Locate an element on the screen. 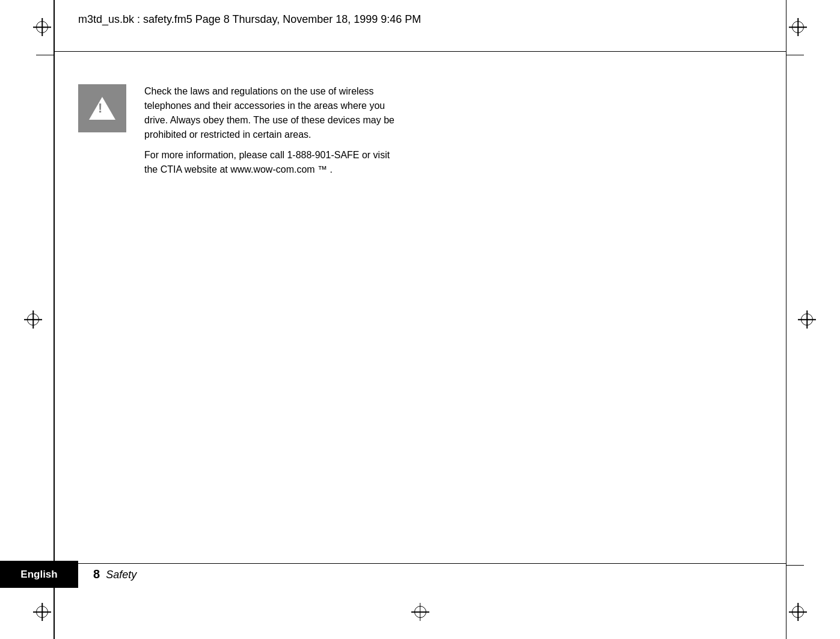  warning-paragraph-1: Check the laws and regulations on the us… is located at coordinates (271, 113).